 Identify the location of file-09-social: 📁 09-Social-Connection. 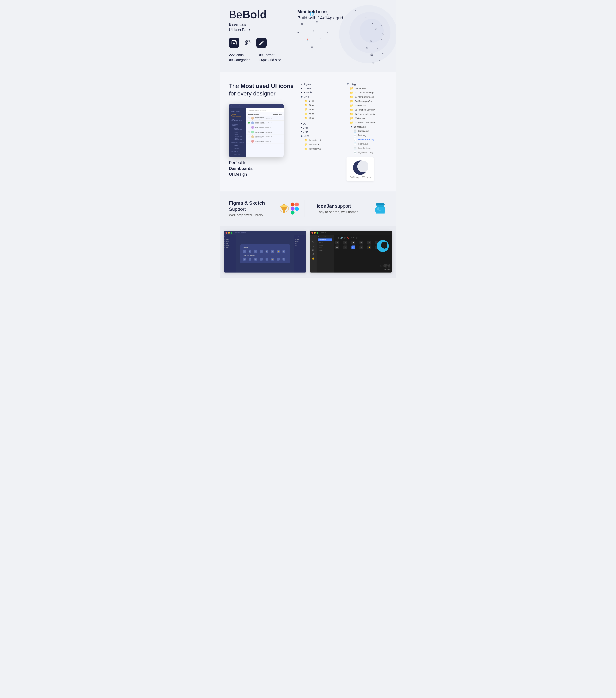
(369, 123).